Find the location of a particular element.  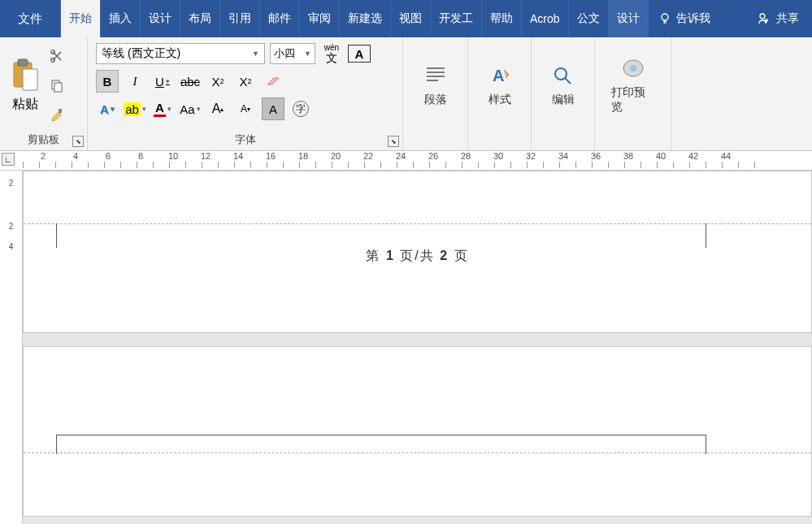

group-editing: 编辑 is located at coordinates (563, 94).